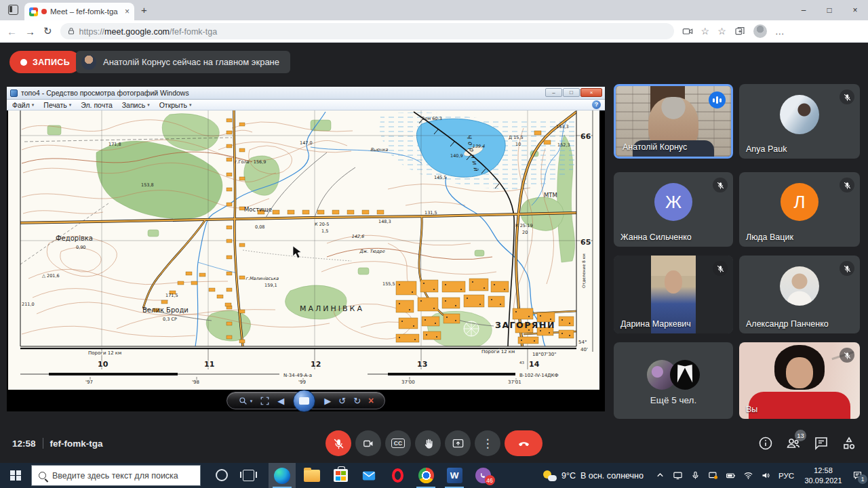 This screenshot has width=868, height=488. I want to click on menu-open: Открыть▾, so click(176, 105).